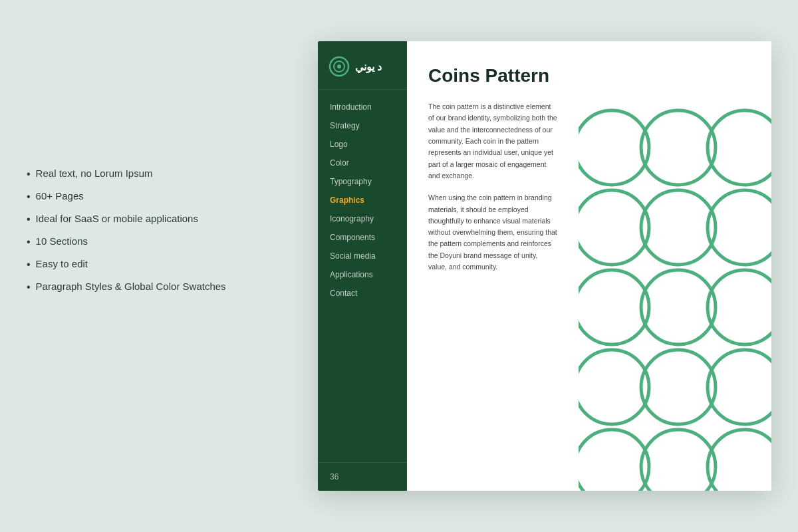  What do you see at coordinates (362, 107) in the screenshot?
I see `sidebar-nav-item: Introduction` at bounding box center [362, 107].